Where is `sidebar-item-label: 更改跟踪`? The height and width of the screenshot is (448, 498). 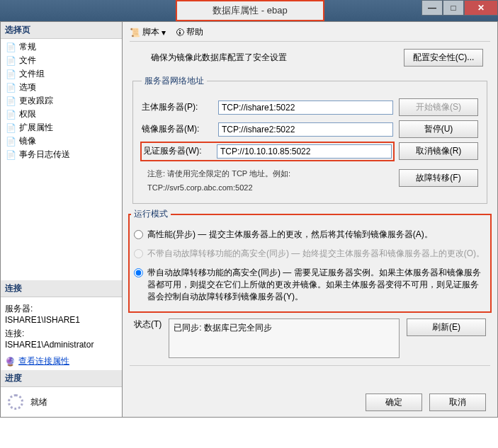
sidebar-item-label: 更改跟踪 is located at coordinates (36, 100).